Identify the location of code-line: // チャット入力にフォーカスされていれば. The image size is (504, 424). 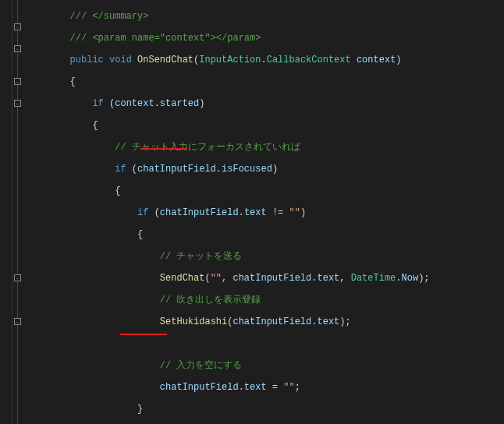
(264, 147).